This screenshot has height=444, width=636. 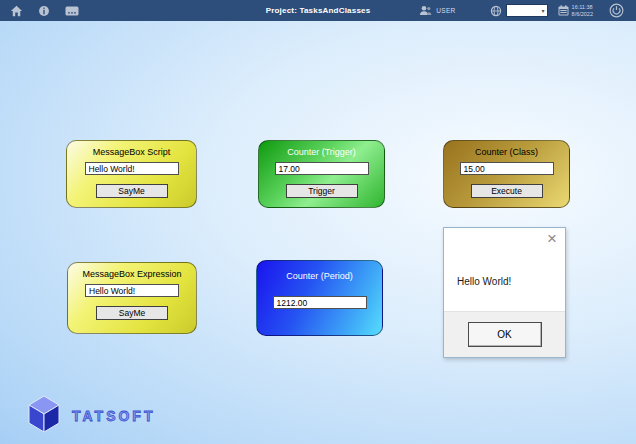 What do you see at coordinates (426, 10) in the screenshot?
I see `user-icon` at bounding box center [426, 10].